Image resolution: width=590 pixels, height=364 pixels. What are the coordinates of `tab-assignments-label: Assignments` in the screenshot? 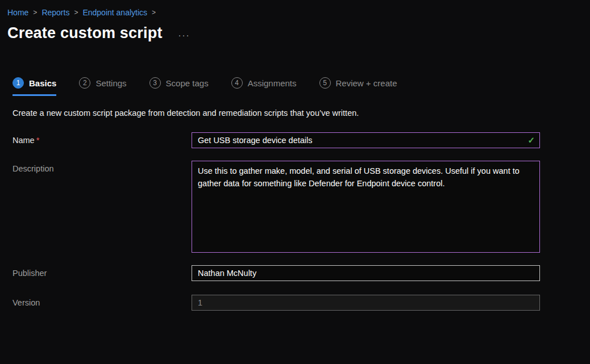 It's located at (272, 83).